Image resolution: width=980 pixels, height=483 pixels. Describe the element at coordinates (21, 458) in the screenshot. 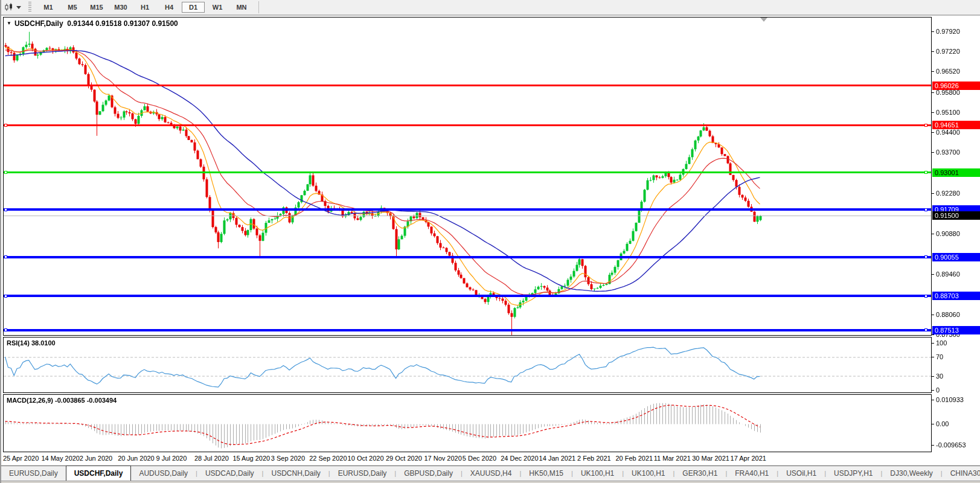

I see `date-label: 25 Apr 2020` at that location.